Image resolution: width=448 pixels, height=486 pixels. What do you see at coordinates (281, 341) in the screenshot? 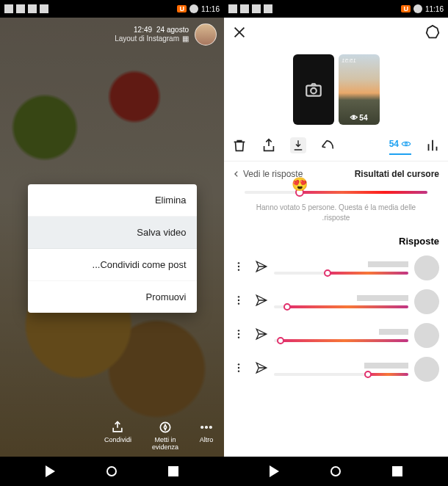
I see `reply-knob` at bounding box center [281, 341].